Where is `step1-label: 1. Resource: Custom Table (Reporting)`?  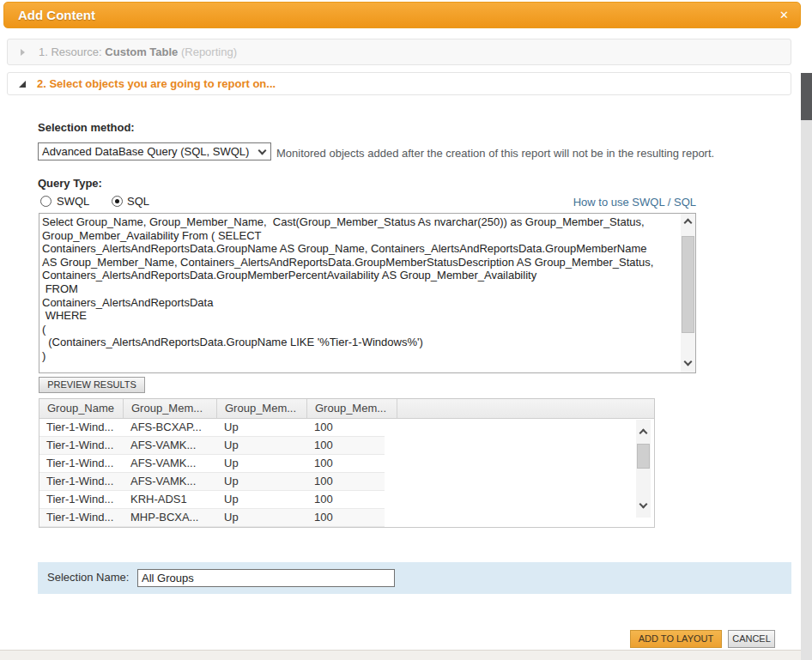 step1-label: 1. Resource: Custom Table (Reporting) is located at coordinates (137, 52).